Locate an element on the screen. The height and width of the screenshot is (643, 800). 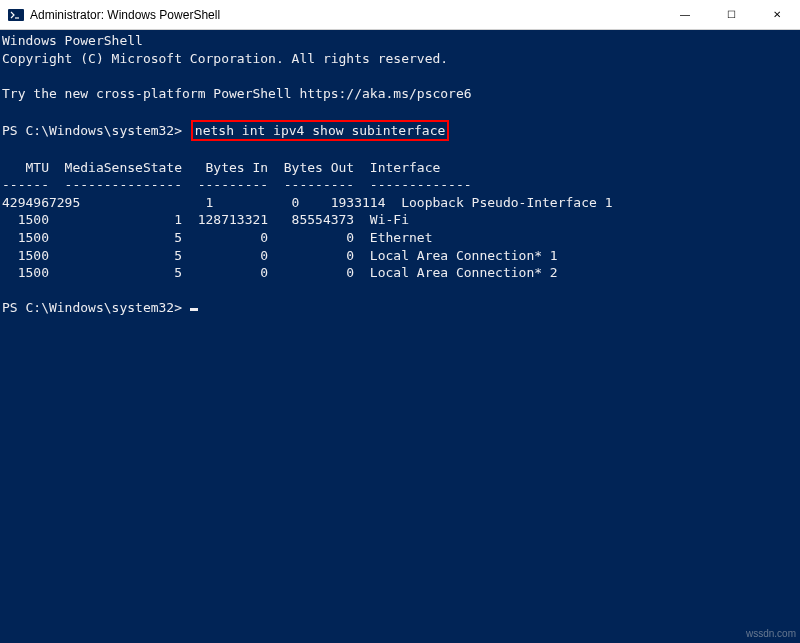
banner-line: Windows PowerShell is located at coordinates (401, 41).